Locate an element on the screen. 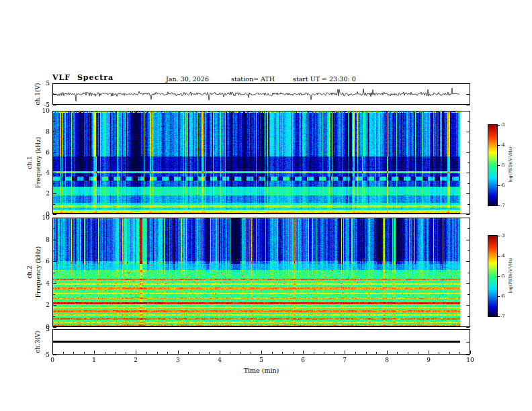 The image size is (532, 411). x-tick-label: 3 is located at coordinates (178, 360).